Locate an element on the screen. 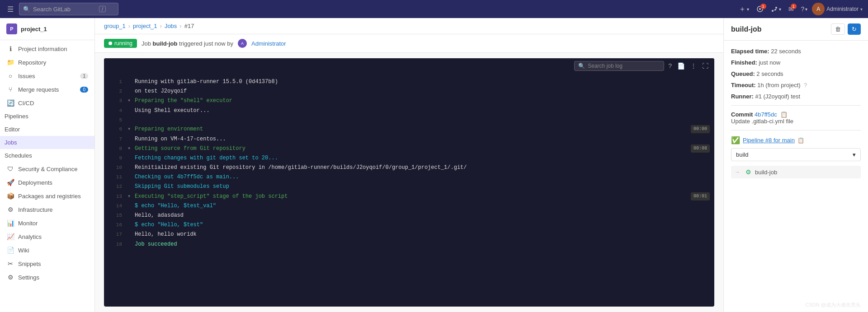 The height and width of the screenshot is (312, 868). merge-requests-button: ▾ is located at coordinates (776, 9).